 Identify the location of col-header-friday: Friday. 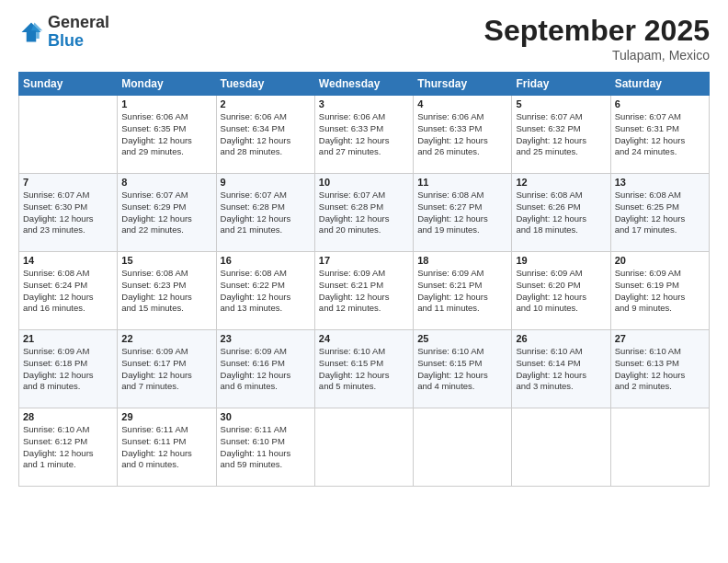
(561, 85).